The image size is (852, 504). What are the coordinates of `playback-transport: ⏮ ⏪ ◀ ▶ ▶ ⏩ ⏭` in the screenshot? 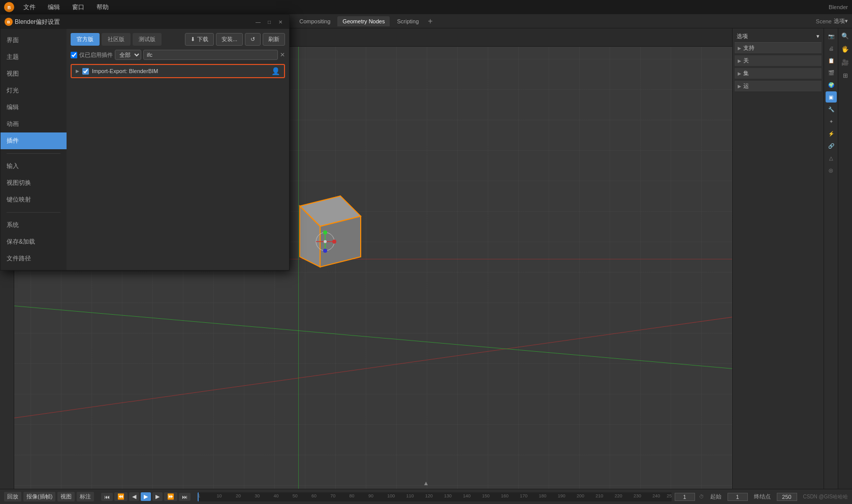 It's located at (146, 496).